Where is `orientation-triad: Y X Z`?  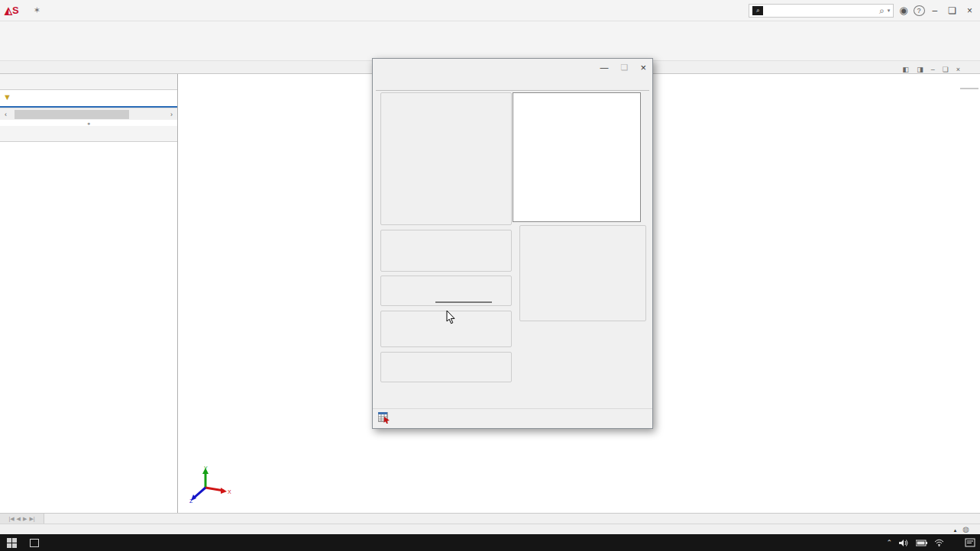 orientation-triad: Y X Z is located at coordinates (210, 484).